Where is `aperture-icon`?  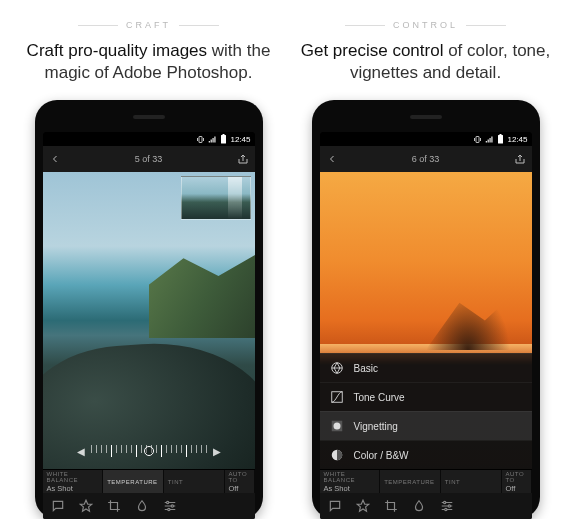 aperture-icon is located at coordinates (337, 368).